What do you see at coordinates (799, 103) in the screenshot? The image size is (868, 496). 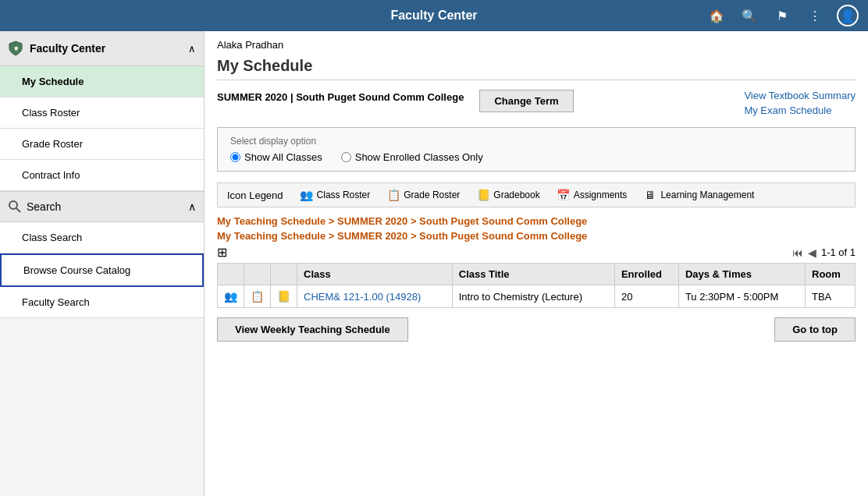 I see `links-block: View Textbook Summary My Exam Schedule` at bounding box center [799, 103].